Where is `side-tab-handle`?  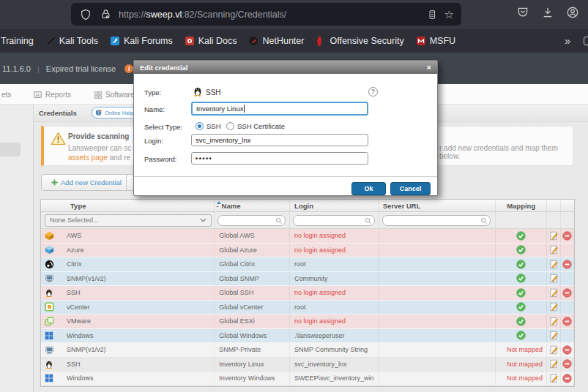
side-tab-handle is located at coordinates (10, 149).